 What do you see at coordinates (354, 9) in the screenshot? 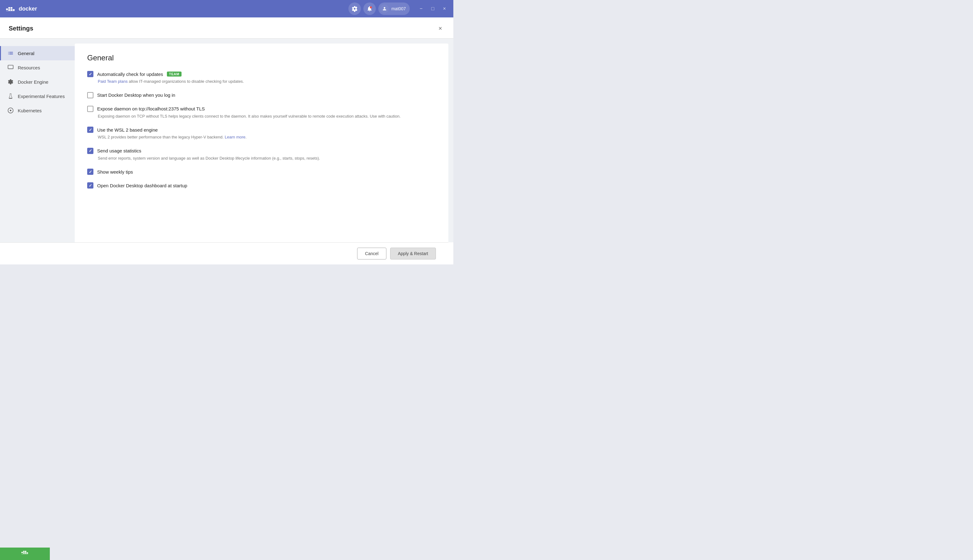
I see `gear-icon` at bounding box center [354, 9].